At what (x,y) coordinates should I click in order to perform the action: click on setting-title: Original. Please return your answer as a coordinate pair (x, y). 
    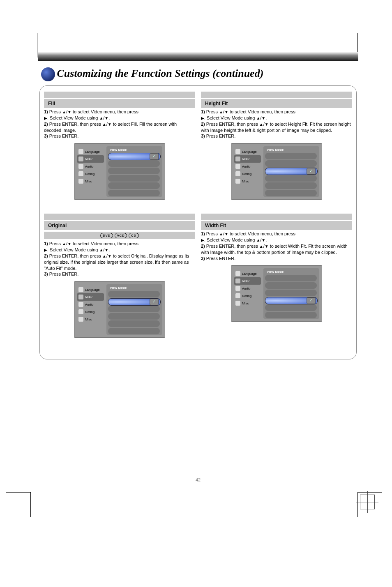
    Looking at the image, I should click on (120, 226).